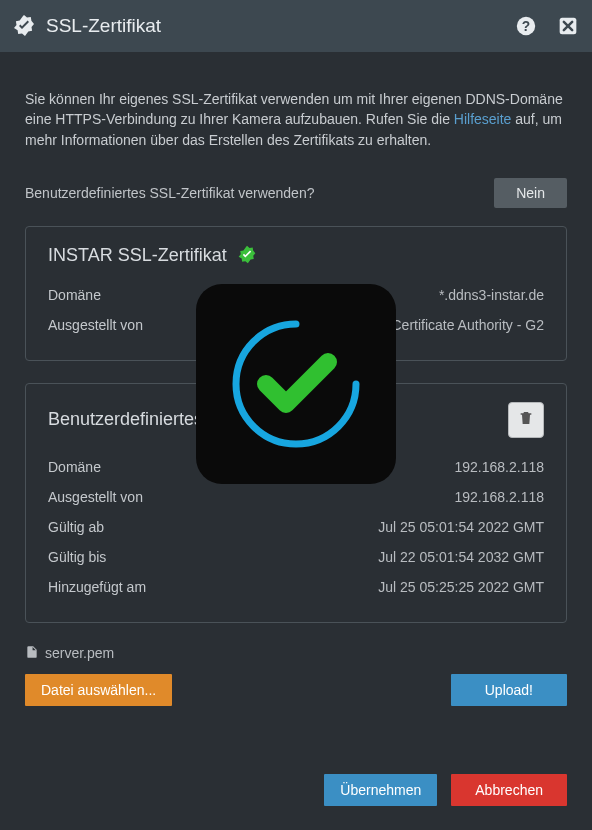 The image size is (592, 830). What do you see at coordinates (461, 587) in the screenshot?
I see `custom-added-value: Jul 25 05:25:25 2022 GMT` at bounding box center [461, 587].